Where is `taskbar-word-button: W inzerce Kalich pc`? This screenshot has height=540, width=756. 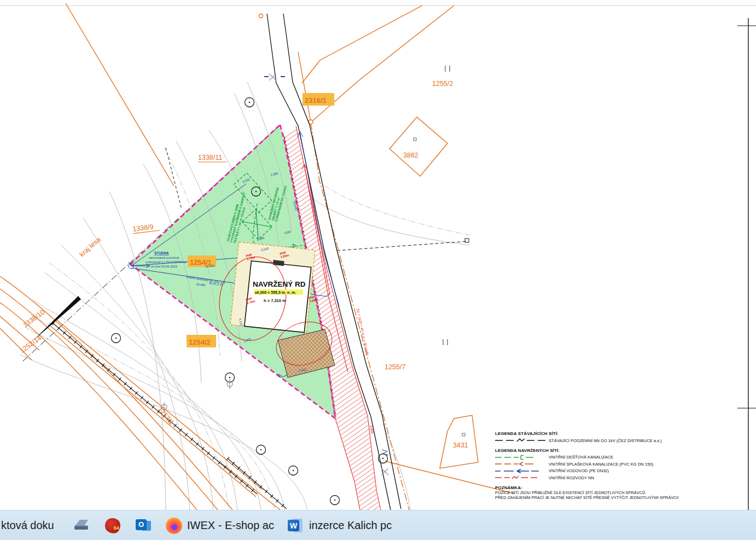
taskbar-word-button: W inzerce Kalich pc is located at coordinates (340, 525).